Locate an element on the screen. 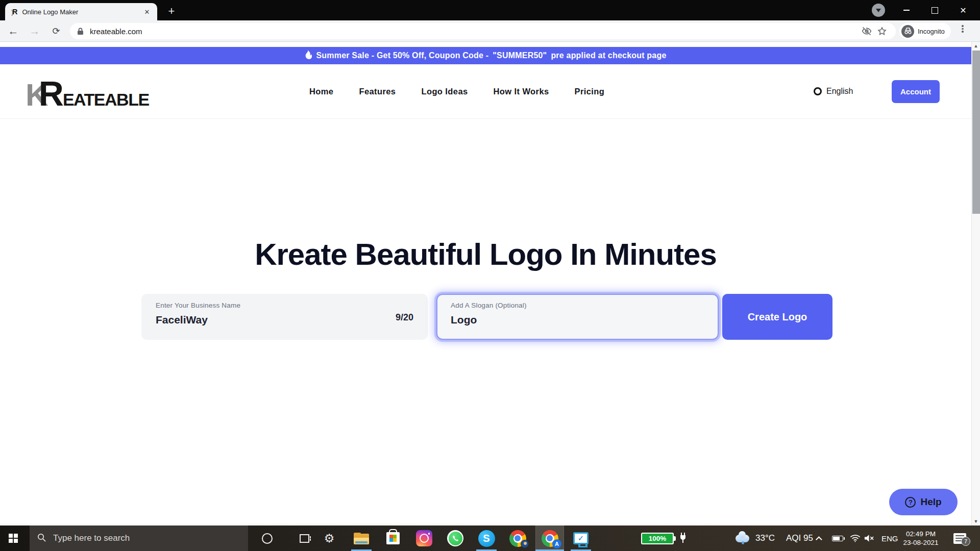  windows-taskbar: ⚙ S A ✓ 100% 33°C is located at coordinates (490, 538).